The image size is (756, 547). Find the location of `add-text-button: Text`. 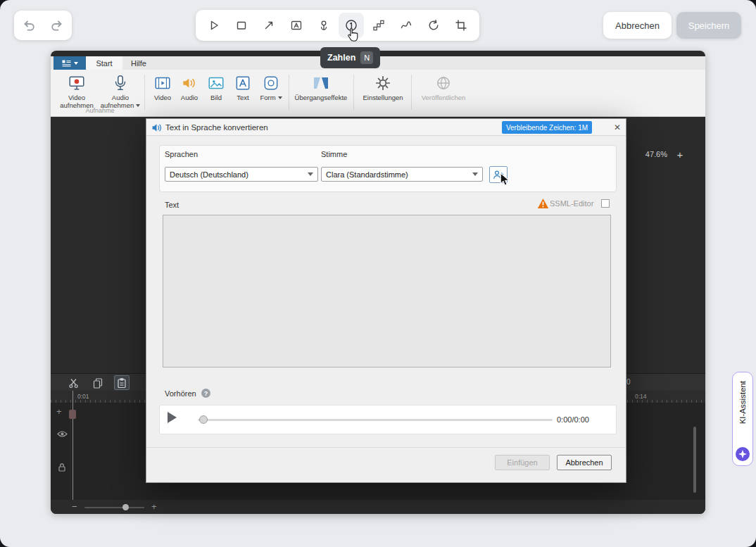

add-text-button: Text is located at coordinates (243, 87).